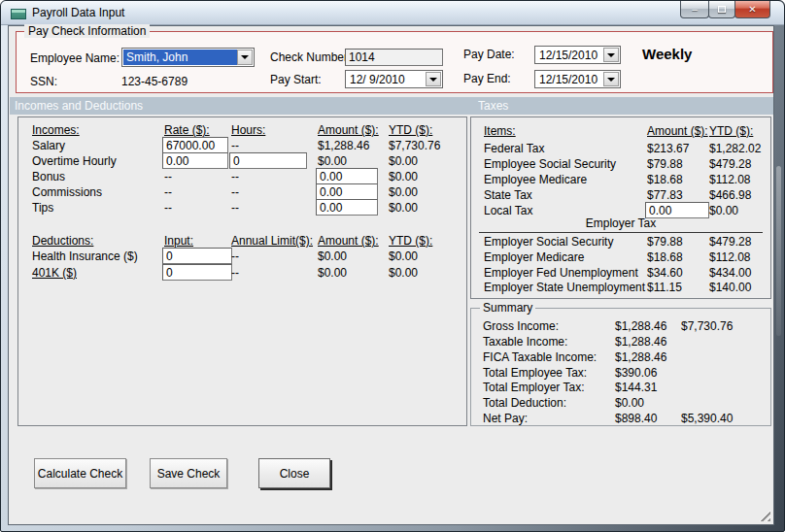 The height and width of the screenshot is (532, 785). Describe the element at coordinates (67, 192) in the screenshot. I see `income-label: Commissions` at that location.